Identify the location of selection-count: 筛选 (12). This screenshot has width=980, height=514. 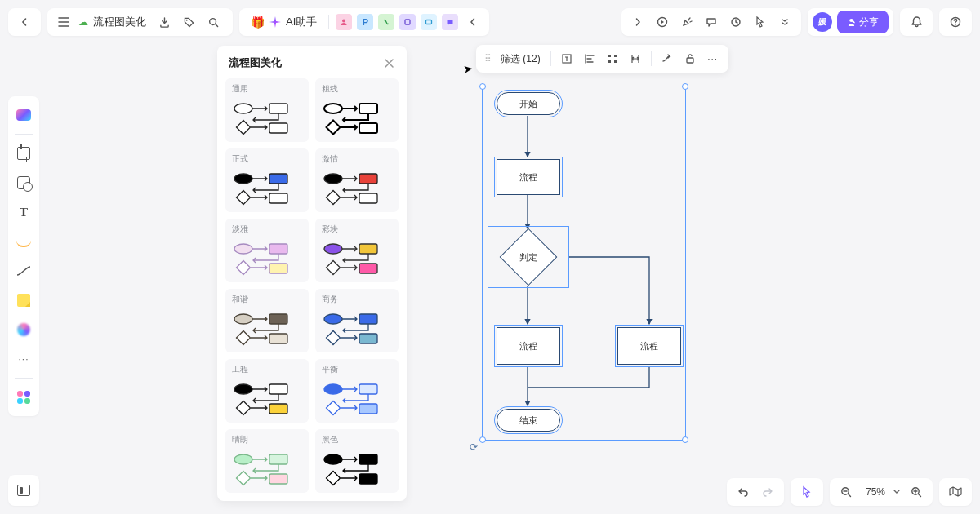
(521, 59).